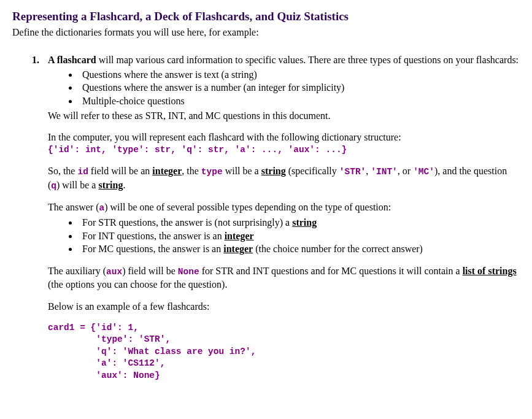 Image resolution: width=532 pixels, height=419 pixels. What do you see at coordinates (405, 171) in the screenshot?
I see `text: , or` at bounding box center [405, 171].